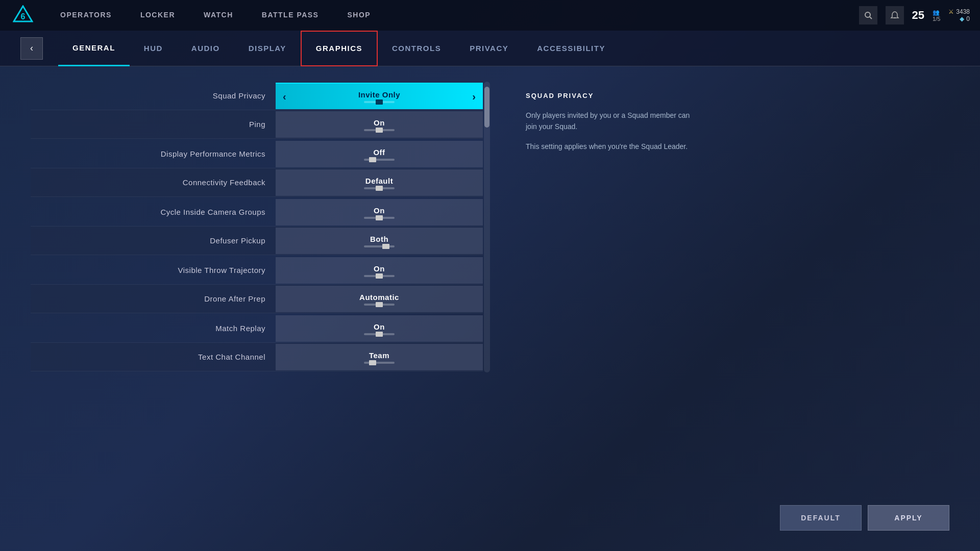 The width and height of the screenshot is (980, 551). I want to click on tab-graphics: GRAPHICS, so click(339, 48).